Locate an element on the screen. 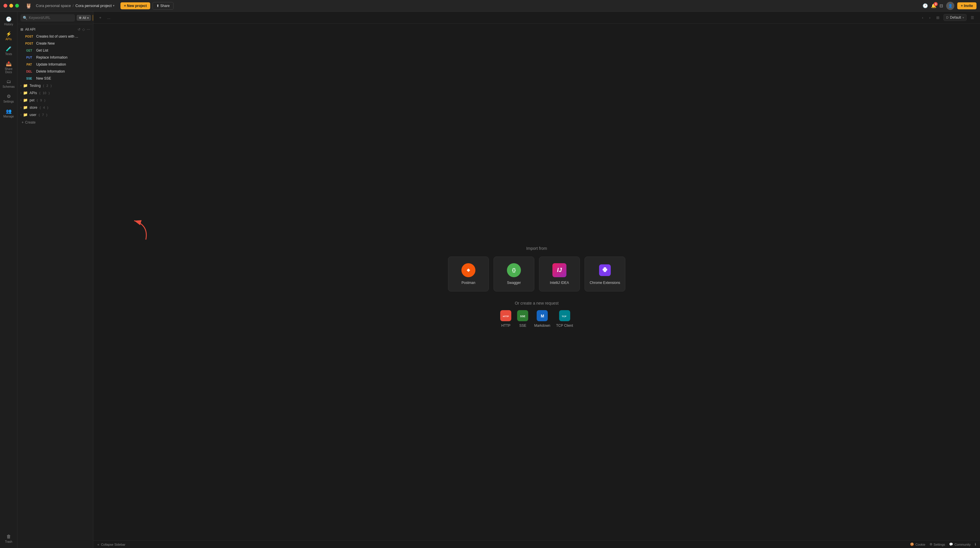  folder-icon: 📁 is located at coordinates (25, 86).